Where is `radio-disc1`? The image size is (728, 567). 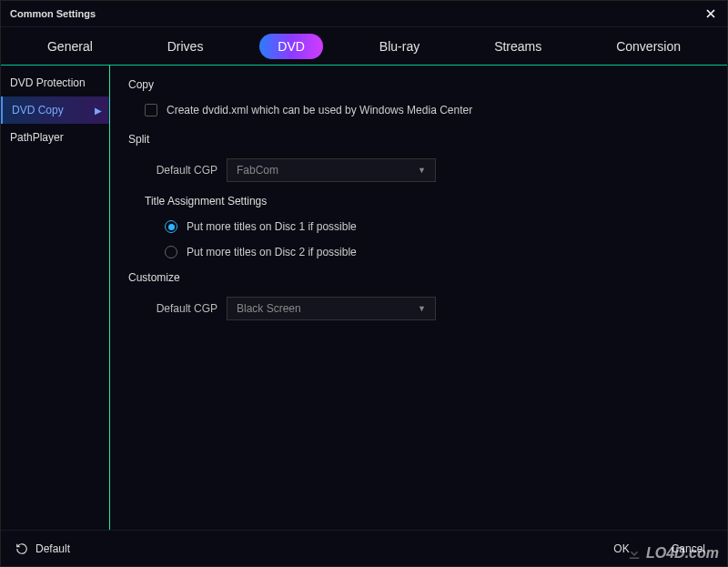
radio-disc1 is located at coordinates (171, 227).